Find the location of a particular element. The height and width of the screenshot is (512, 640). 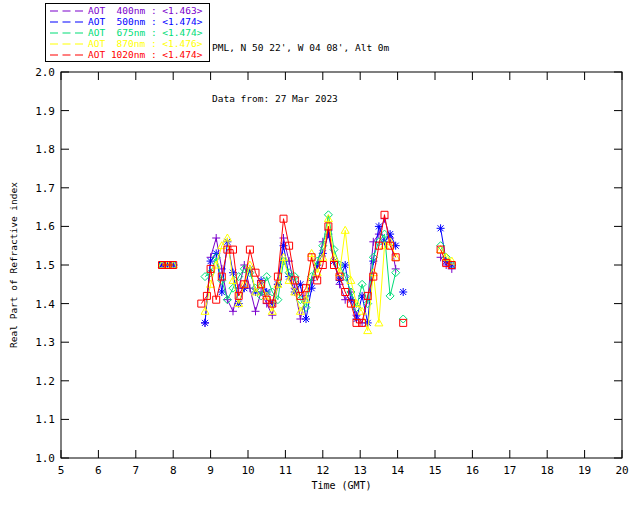

y-tick-label: 2.0 is located at coordinates (45, 72).